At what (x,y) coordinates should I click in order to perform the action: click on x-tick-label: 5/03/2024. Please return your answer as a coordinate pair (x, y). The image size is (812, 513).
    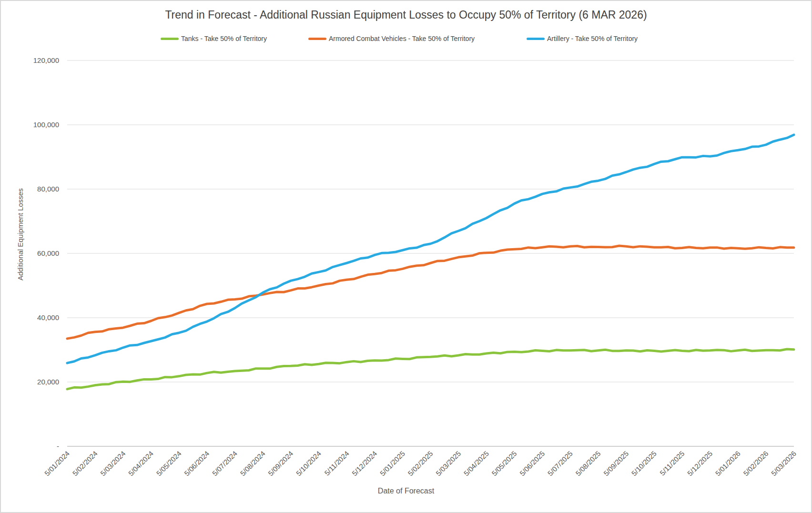
    Looking at the image, I should click on (112, 463).